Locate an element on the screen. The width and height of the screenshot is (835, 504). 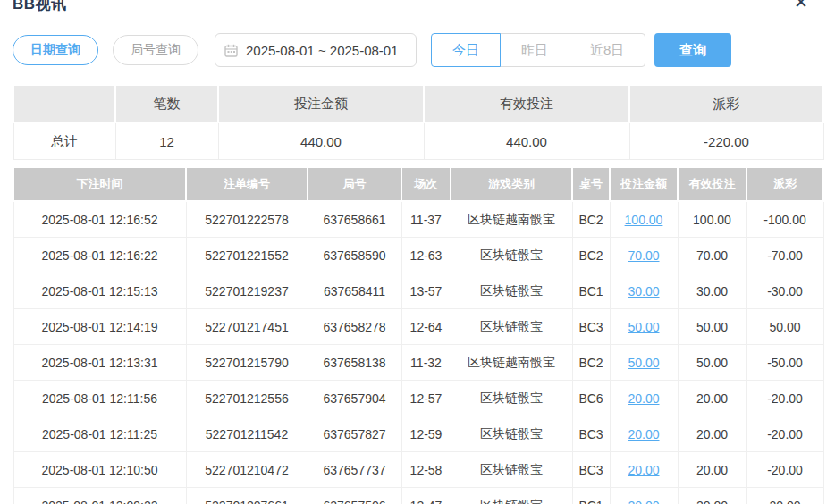
summary-column-header: 投注金额 is located at coordinates (321, 104).